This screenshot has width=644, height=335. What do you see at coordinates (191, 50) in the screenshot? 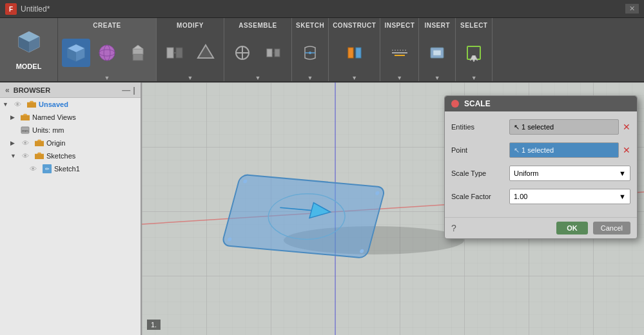
I see `toolbar-section-modify: MODIFY ▼` at bounding box center [191, 50].